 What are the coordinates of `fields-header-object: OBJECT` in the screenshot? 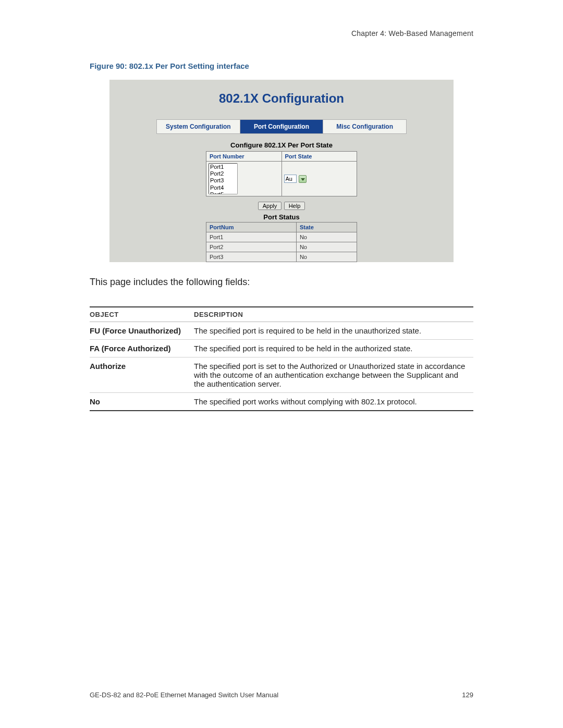 It's located at (142, 315).